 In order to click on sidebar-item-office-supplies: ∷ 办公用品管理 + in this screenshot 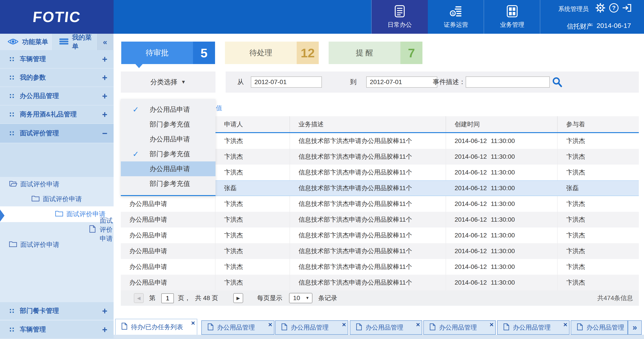, I will do `click(57, 96)`.